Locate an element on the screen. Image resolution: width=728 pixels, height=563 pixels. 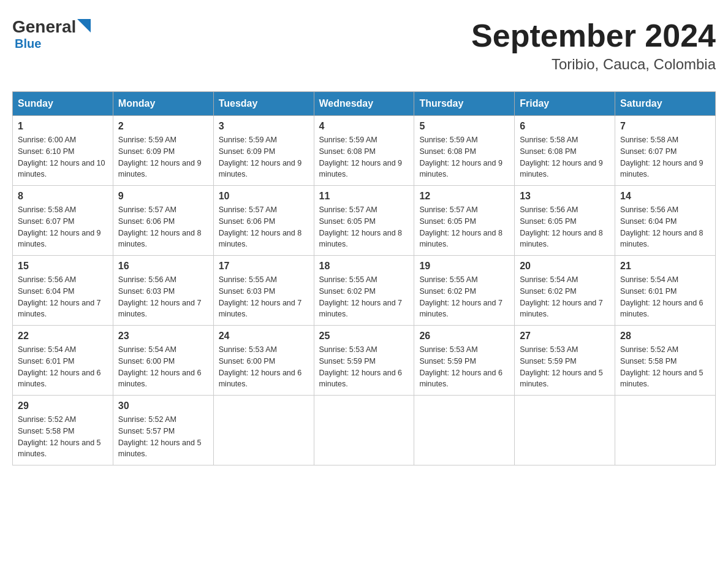
day-number: 28 is located at coordinates (665, 336).